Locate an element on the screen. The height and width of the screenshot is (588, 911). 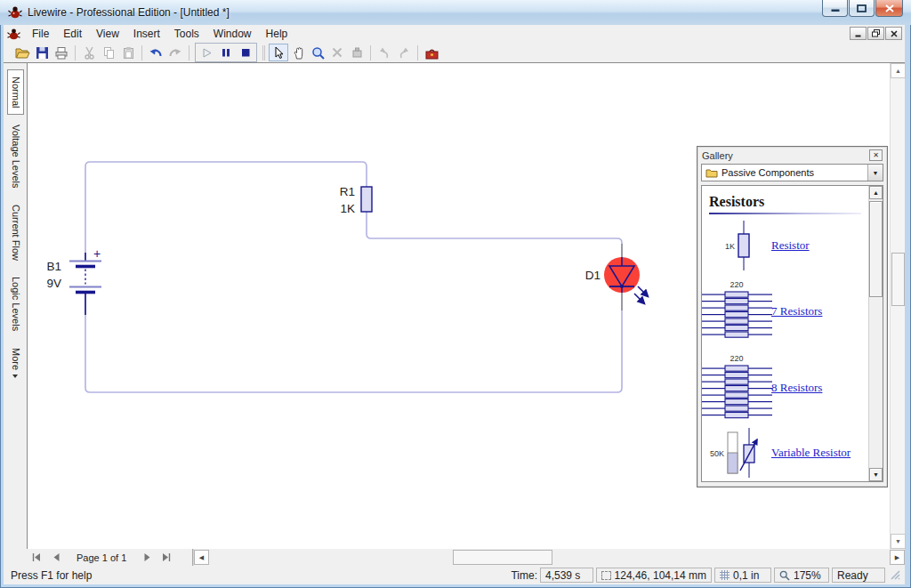
resistor-symbol: 1K is located at coordinates (737, 246).